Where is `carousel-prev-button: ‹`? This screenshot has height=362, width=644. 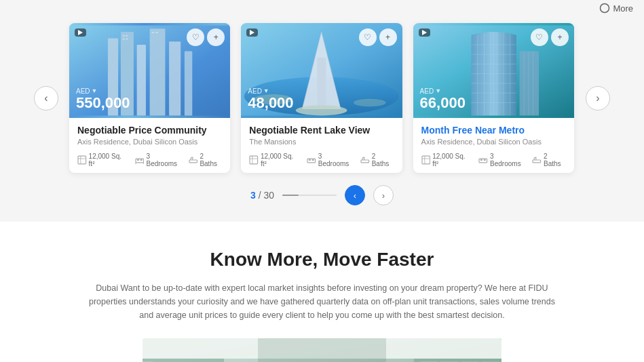 carousel-prev-button: ‹ is located at coordinates (46, 98).